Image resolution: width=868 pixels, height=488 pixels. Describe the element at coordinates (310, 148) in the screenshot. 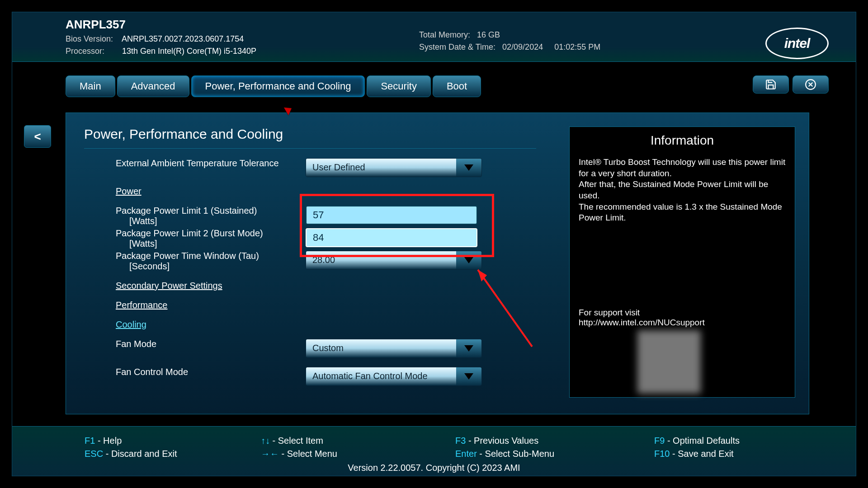

I see `panel-title-divider` at that location.